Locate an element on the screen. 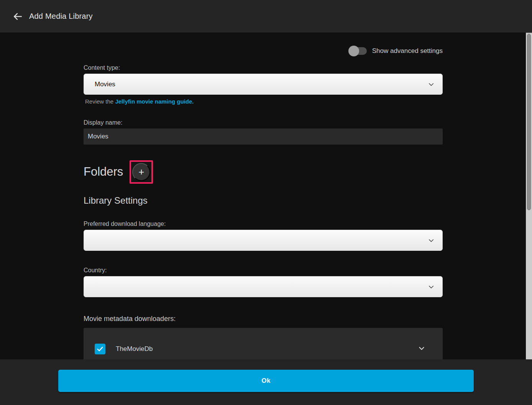 This screenshot has width=532, height=405. scrollbar-thumb is located at coordinates (529, 122).